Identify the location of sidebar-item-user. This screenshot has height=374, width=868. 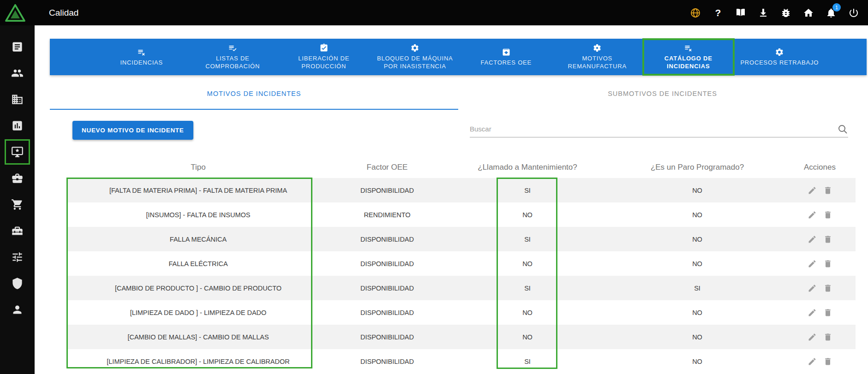
(18, 310).